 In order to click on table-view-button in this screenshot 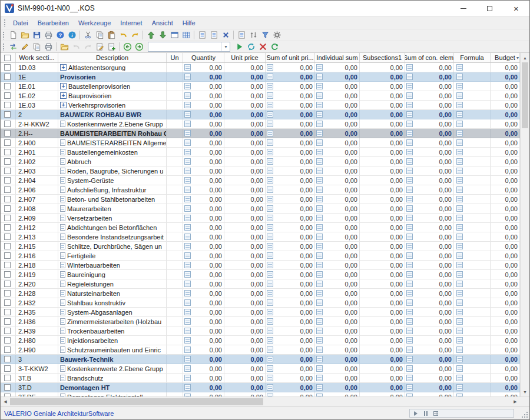, I will do `click(186, 35)`.